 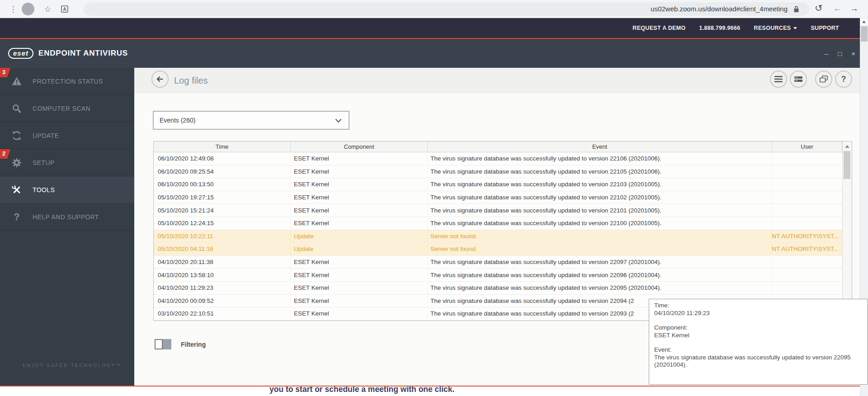 What do you see at coordinates (338, 121) in the screenshot?
I see `chevron-down-icon` at bounding box center [338, 121].